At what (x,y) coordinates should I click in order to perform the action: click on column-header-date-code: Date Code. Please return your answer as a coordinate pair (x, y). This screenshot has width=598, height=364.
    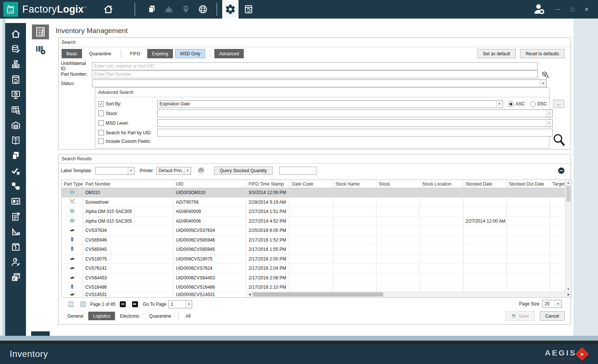
    Looking at the image, I should click on (312, 184).